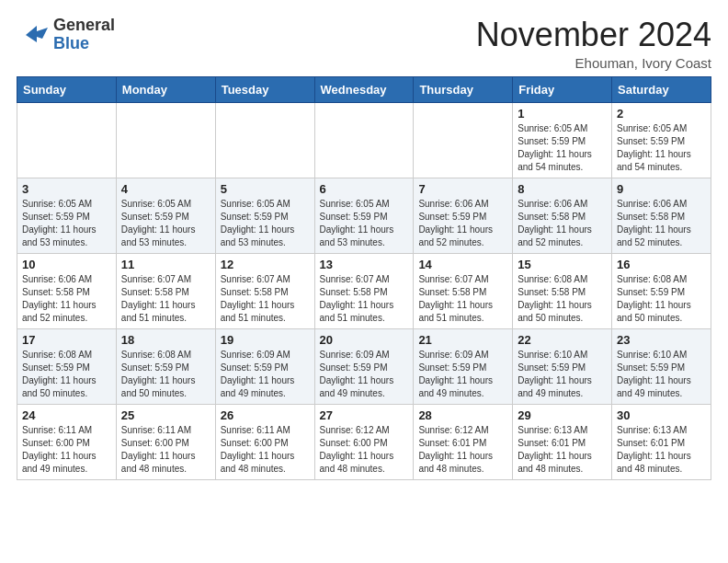 This screenshot has width=728, height=563. Describe the element at coordinates (364, 366) in the screenshot. I see `calendar-cell: 20Sunrise: 6:09 AMSunset: 5:59 PMDayligh…` at that location.